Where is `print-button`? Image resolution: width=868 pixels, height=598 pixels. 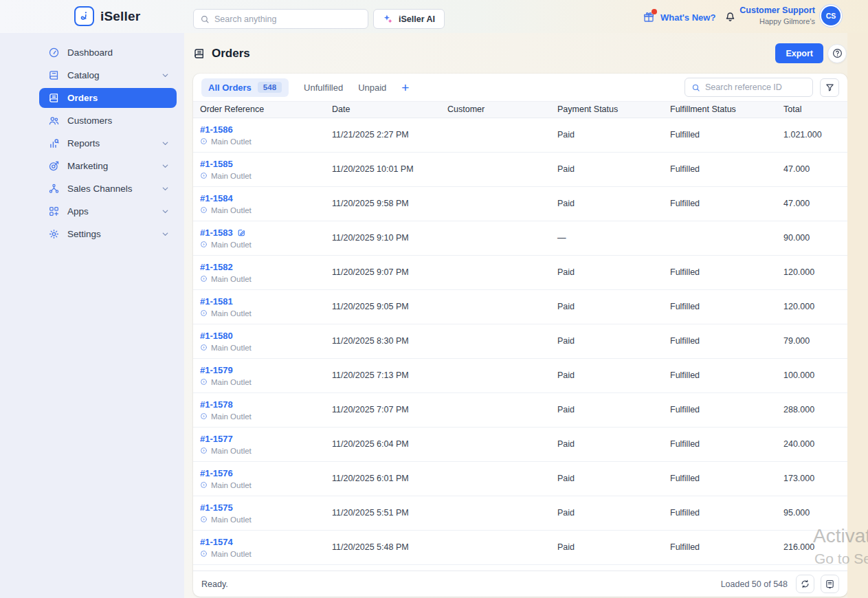 print-button is located at coordinates (830, 584).